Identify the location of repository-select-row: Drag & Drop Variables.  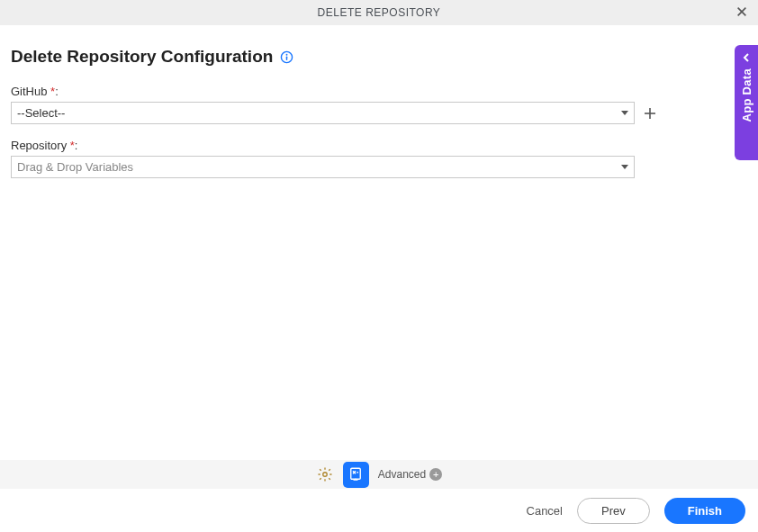
(379, 167).